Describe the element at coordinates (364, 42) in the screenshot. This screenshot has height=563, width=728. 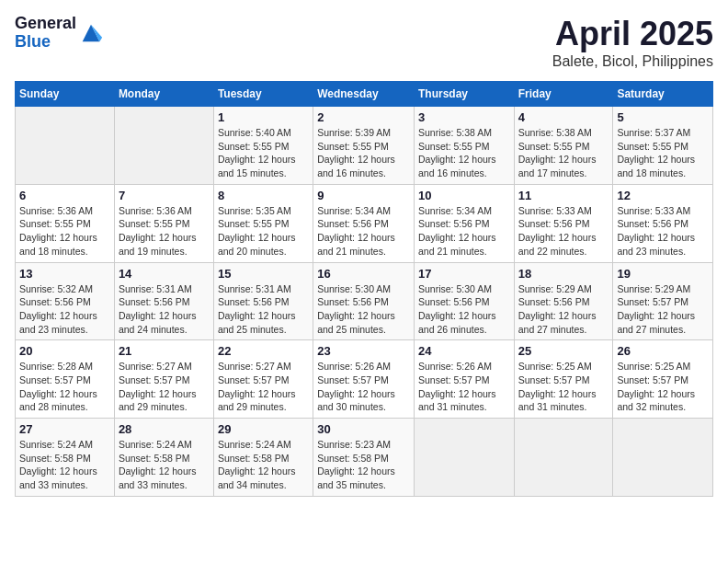
I see `page-header: General Blue April 2025 Balete, Bicol, P…` at that location.